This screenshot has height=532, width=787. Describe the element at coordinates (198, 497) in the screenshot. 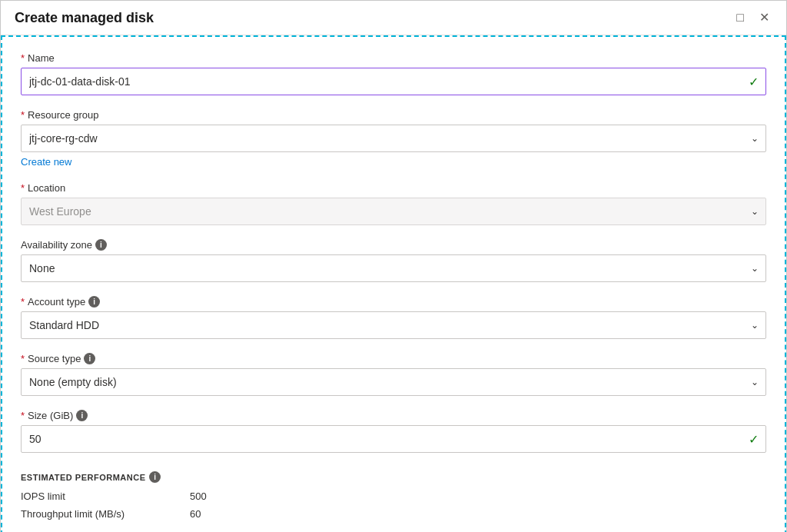

I see `iops-value: 500` at that location.